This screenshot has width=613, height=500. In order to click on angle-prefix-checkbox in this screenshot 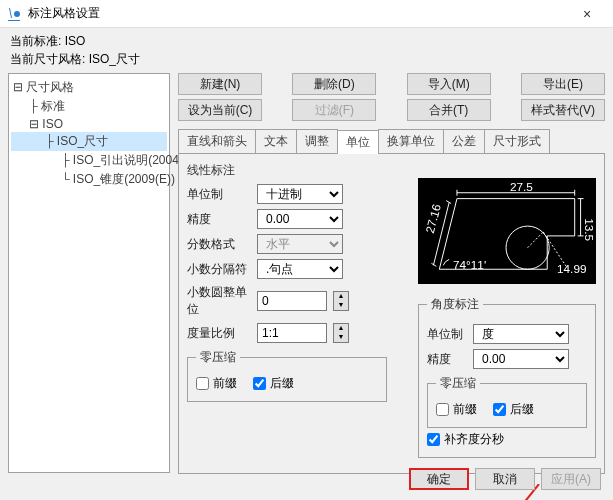, I will do `click(442, 410)`.